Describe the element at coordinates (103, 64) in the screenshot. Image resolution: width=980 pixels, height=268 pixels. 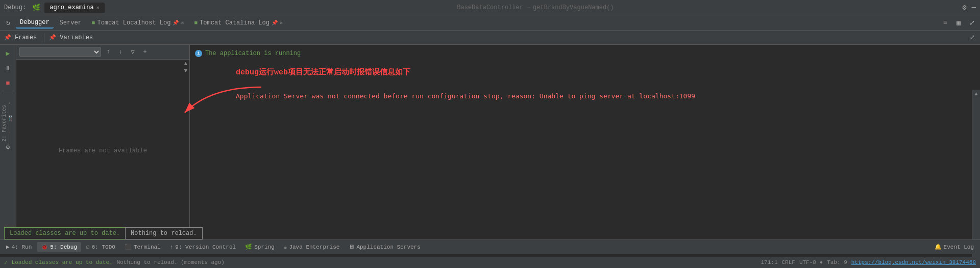
I see `frames-scroll-area: ▲` at that location.